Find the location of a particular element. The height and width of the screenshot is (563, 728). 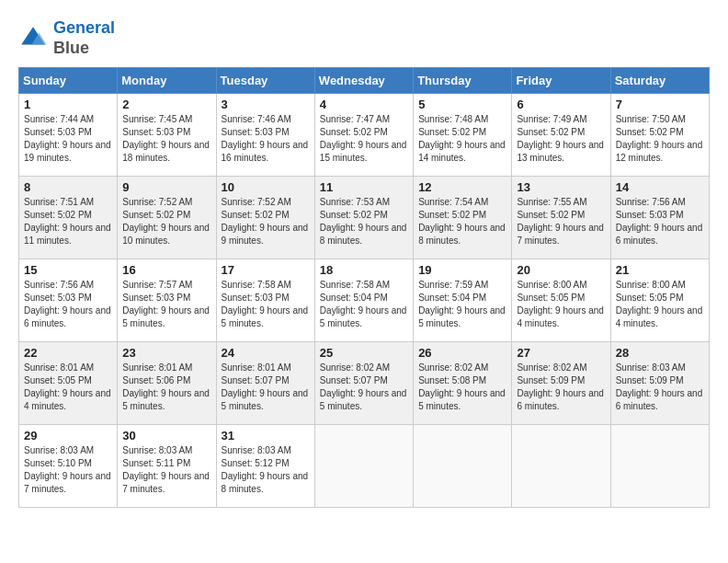

day-number: 12 is located at coordinates (462, 188).